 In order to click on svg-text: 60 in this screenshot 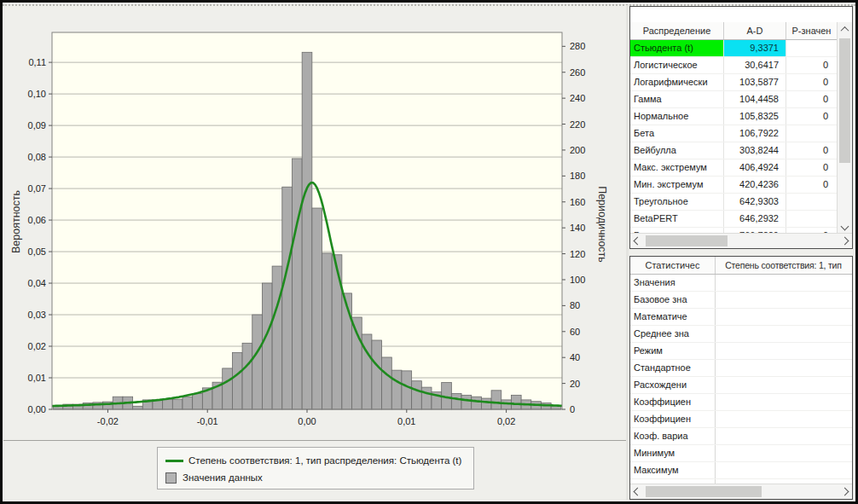, I will do `click(575, 332)`.